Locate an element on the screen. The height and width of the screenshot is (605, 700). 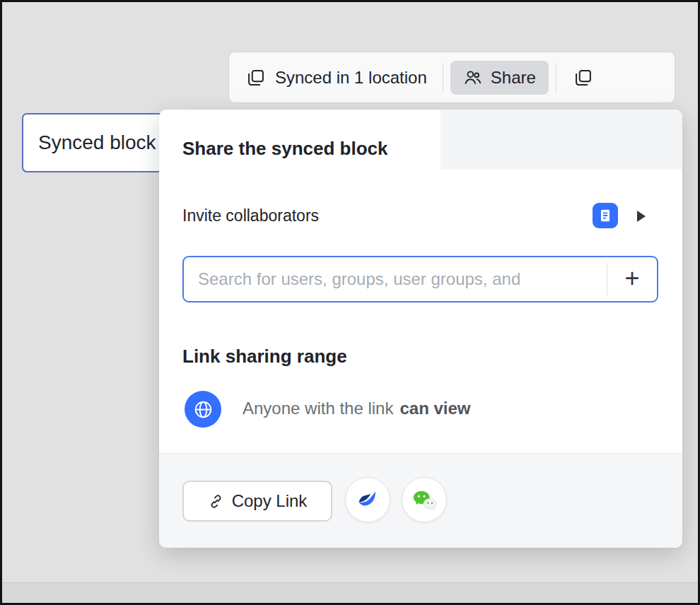
dialog-footer: Copy Link is located at coordinates (421, 500).